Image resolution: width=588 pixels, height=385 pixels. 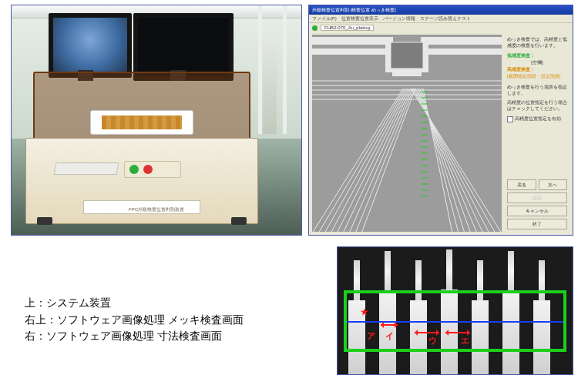 I want to click on side-panel: めっき検査では、高精度と低感度の検査を行います。 低感度検査： [空欄] 高感度…, so click(x=537, y=133).